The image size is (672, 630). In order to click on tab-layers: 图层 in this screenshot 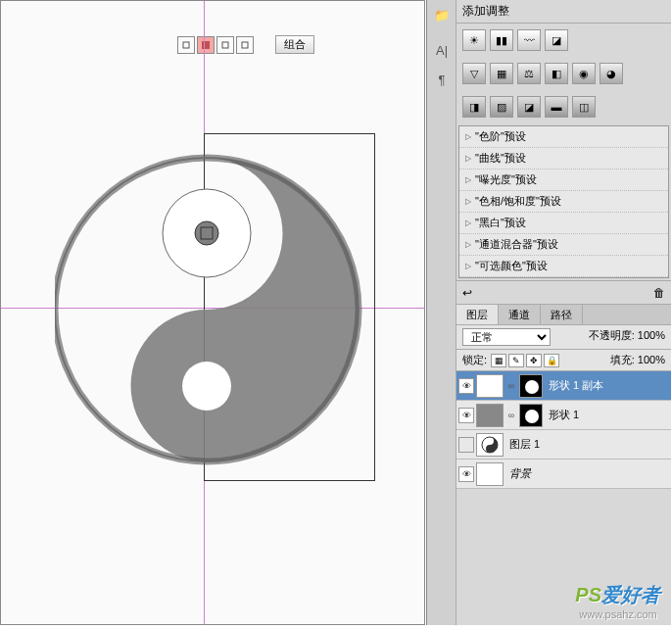, I will do `click(478, 315)`.